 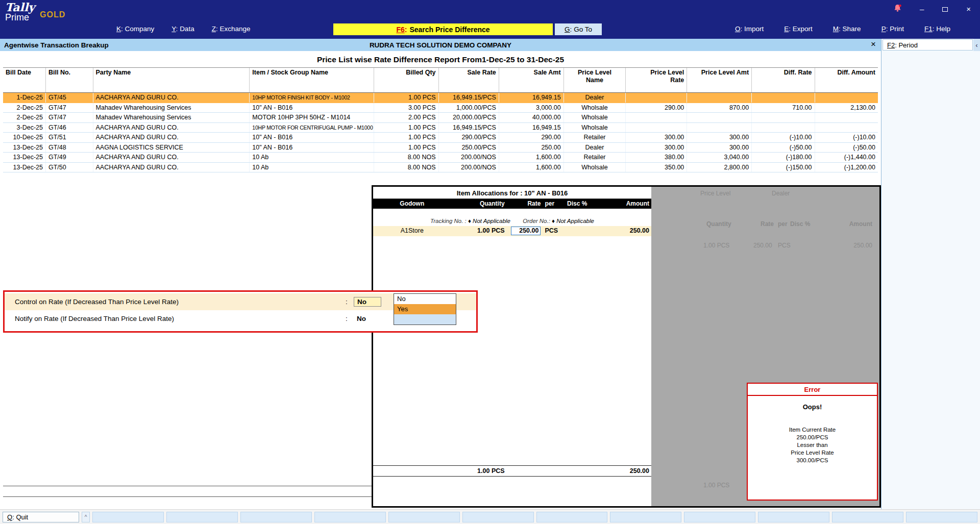 What do you see at coordinates (893, 29) in the screenshot?
I see `menu-print: P: Print` at bounding box center [893, 29].